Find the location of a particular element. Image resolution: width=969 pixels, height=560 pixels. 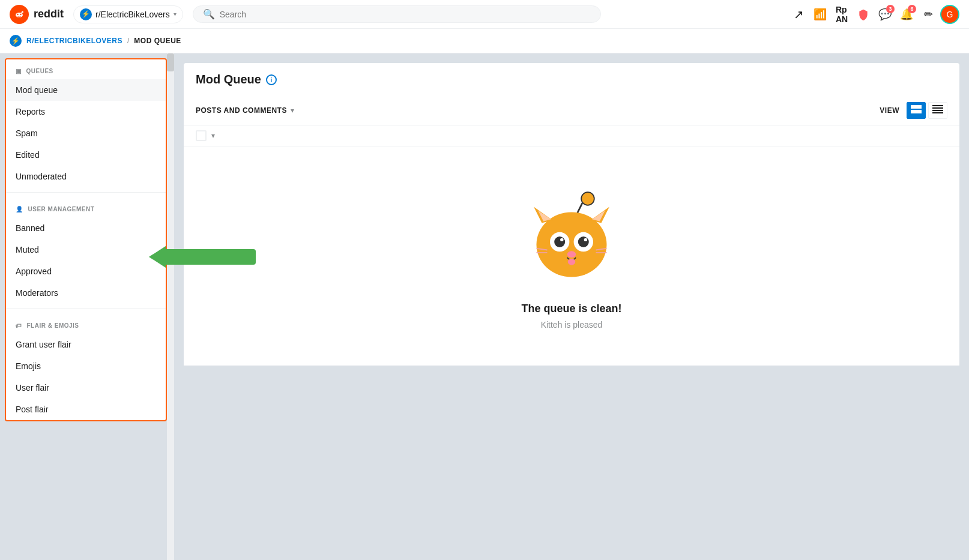

sidebar: ▣ QUEUES Mod queue Reports Spam Edited U… is located at coordinates (86, 240).